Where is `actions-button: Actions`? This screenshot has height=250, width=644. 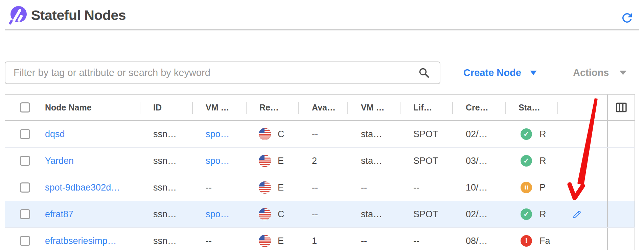
actions-button: Actions is located at coordinates (600, 73).